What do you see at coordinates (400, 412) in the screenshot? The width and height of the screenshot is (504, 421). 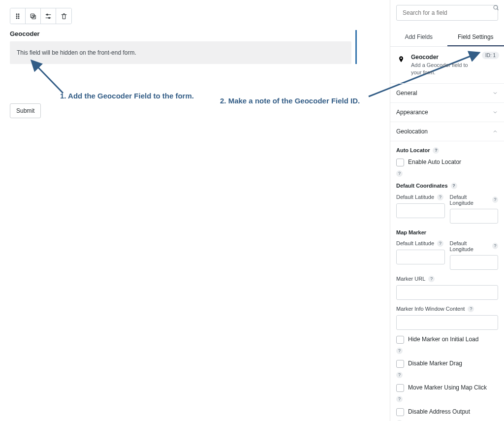 I see `disable-address-checkbox` at bounding box center [400, 412].